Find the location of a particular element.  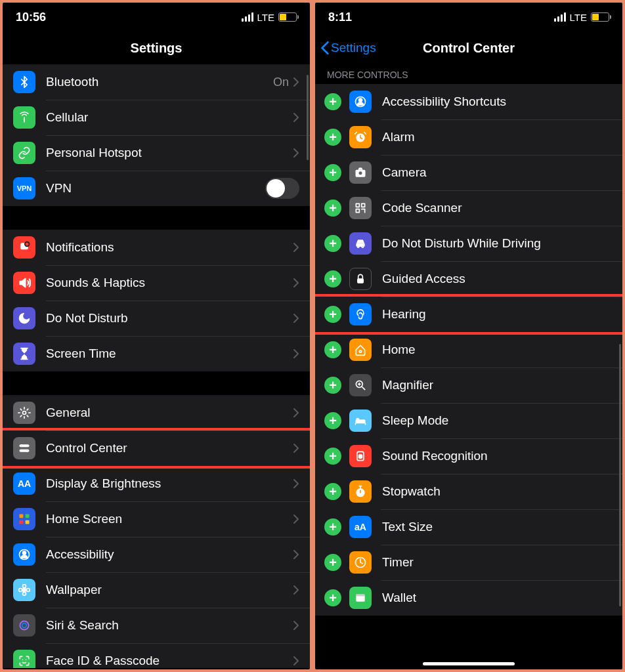

settings-row-homescreen: Home Screen is located at coordinates (156, 519).